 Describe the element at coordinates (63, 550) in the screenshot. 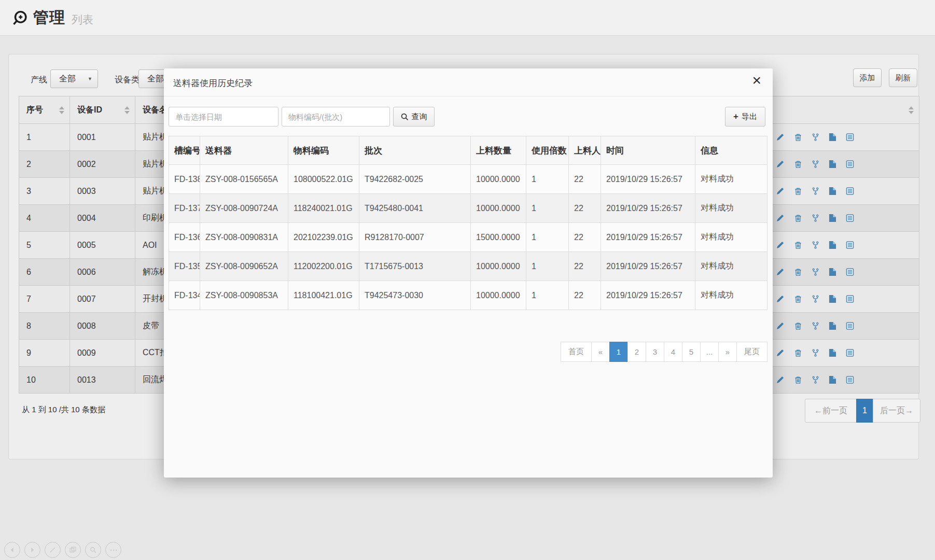

I see `annotation-toolbar` at that location.